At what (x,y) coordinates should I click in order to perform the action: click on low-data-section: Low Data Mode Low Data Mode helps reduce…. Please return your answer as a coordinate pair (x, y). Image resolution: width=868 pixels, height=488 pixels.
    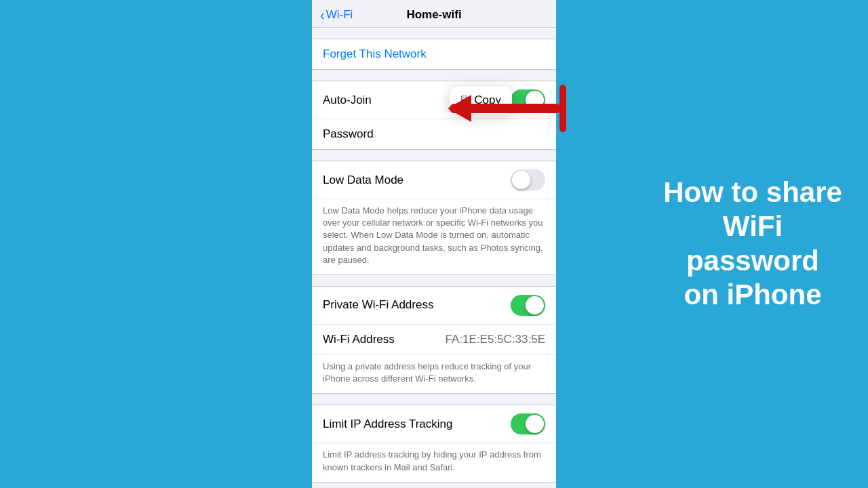
    Looking at the image, I should click on (434, 218).